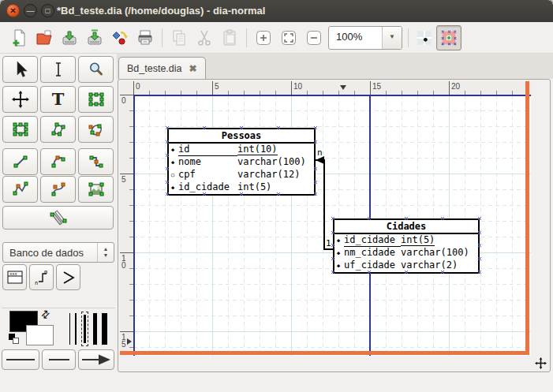  I want to click on new-diagram-button, so click(19, 38).